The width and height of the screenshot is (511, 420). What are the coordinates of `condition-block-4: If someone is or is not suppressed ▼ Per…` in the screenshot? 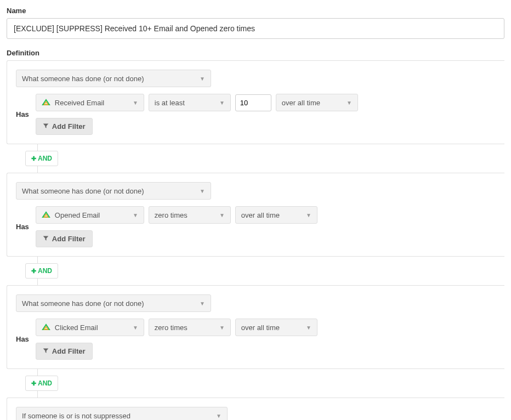 It's located at (256, 409).